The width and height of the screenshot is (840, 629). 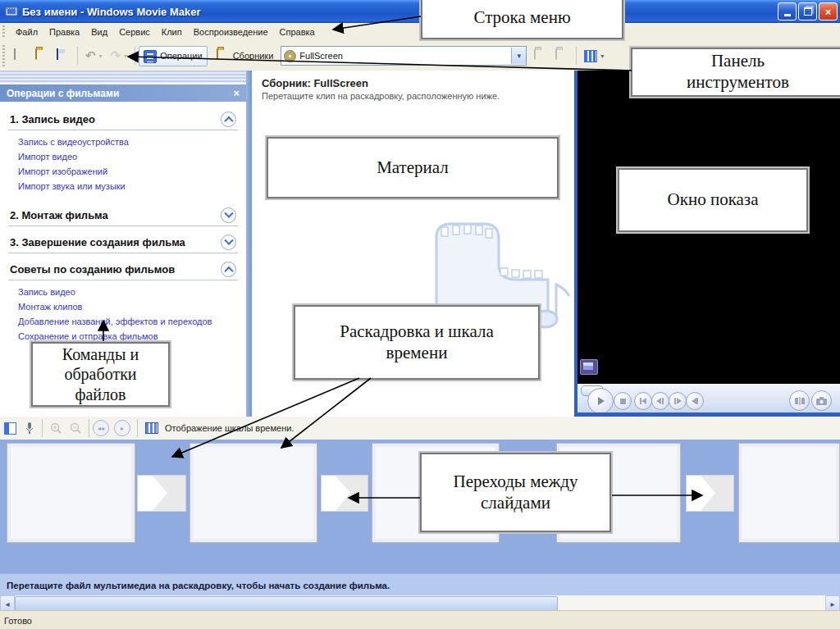 I want to click on storyboard-hint-band: Перетащите файл мультимедиа на раскадров…, so click(x=420, y=585).